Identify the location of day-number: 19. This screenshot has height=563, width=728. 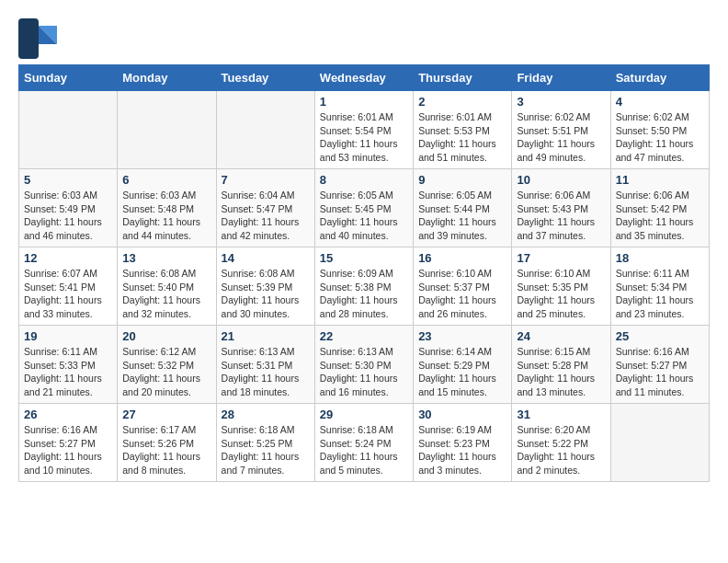
(68, 337).